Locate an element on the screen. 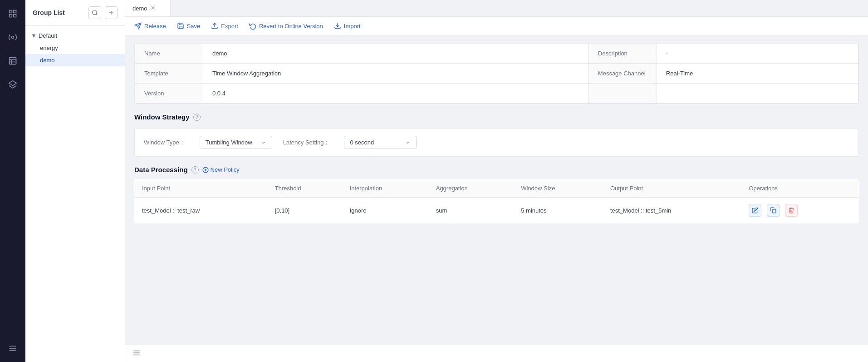 This screenshot has width=868, height=362. layers-icon is located at coordinates (13, 84).